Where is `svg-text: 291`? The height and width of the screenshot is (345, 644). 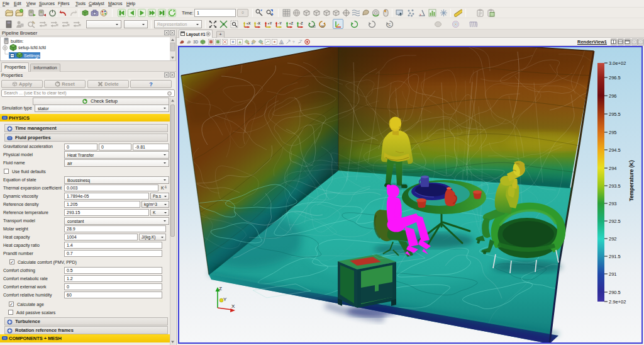
svg-text: 291 is located at coordinates (613, 274).